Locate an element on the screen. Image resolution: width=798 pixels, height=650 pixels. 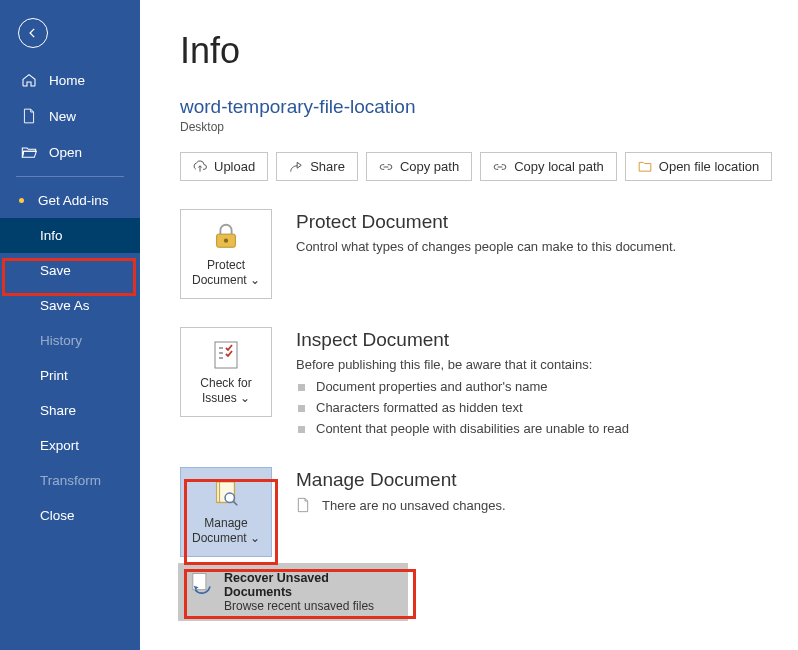
share-icon is located at coordinates (296, 167).